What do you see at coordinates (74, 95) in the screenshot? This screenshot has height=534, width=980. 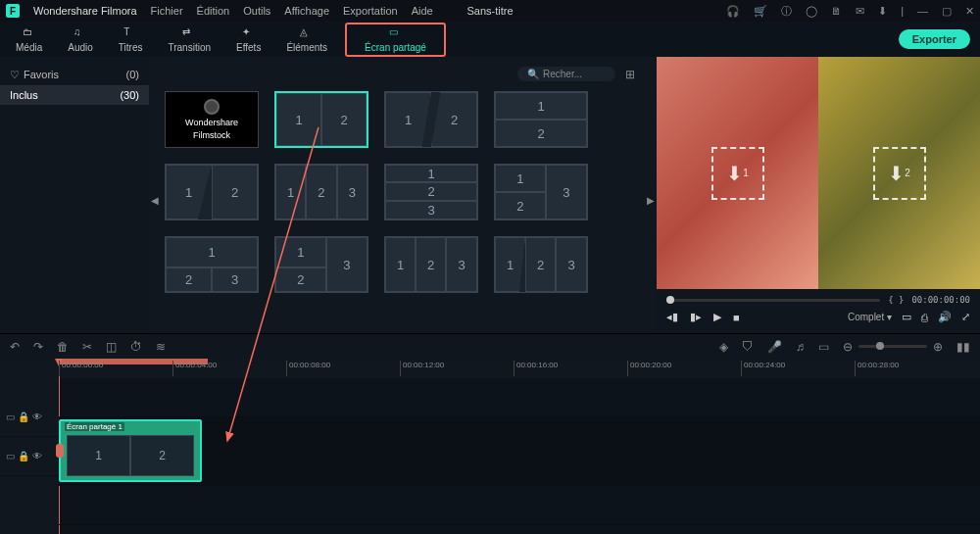 I see `sidebar-item-included: Inclus (30)` at bounding box center [74, 95].